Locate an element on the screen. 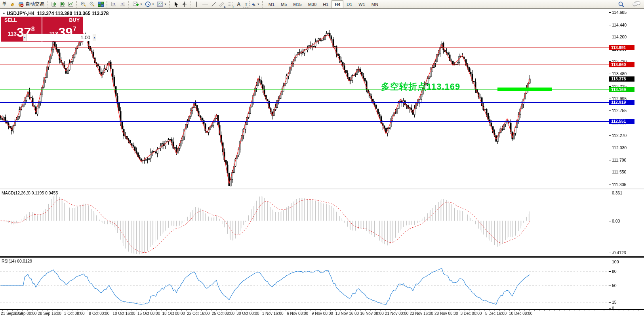 The image size is (644, 320). zoom-out-icon is located at coordinates (92, 4).